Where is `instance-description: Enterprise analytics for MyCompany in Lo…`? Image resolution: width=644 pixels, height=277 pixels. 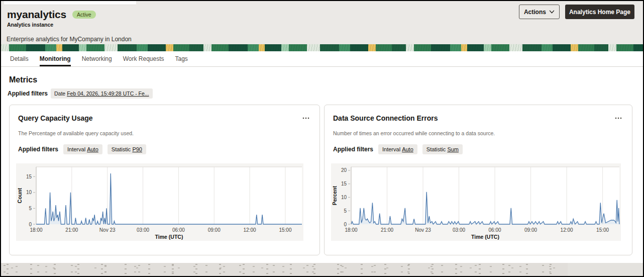
instance-description: Enterprise analytics for MyCompany in Lo… is located at coordinates (69, 39).